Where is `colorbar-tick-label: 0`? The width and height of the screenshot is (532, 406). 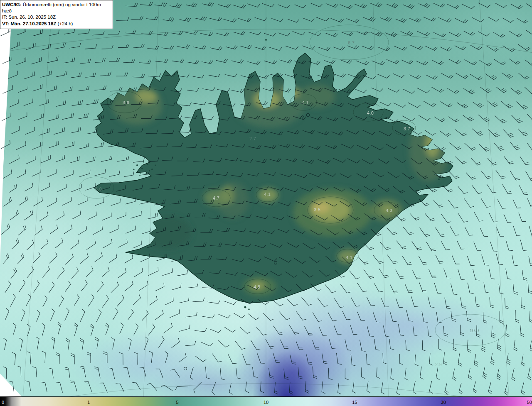
colorbar-tick-label: 0 is located at coordinates (3, 402).